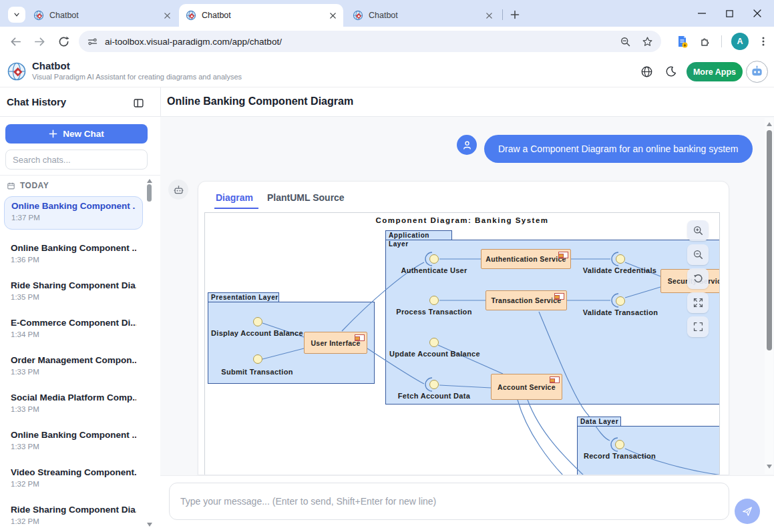  I want to click on chat-scrollbar, so click(769, 296).